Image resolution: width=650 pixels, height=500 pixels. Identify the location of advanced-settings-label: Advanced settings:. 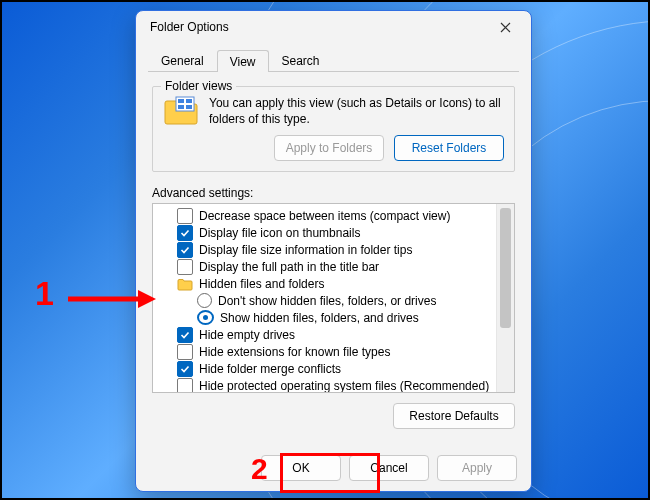
(334, 193).